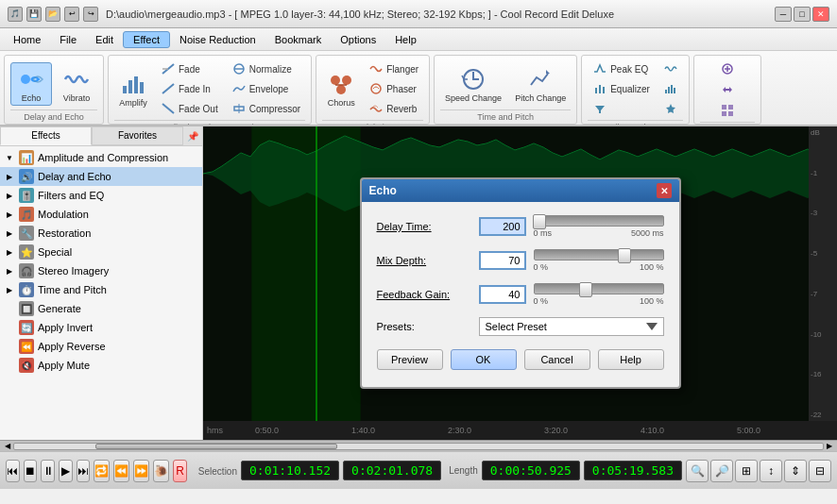  What do you see at coordinates (101, 195) in the screenshot?
I see `effects-item-filters-eq: ▶ 🎚️ Filters and EQ` at bounding box center [101, 195].